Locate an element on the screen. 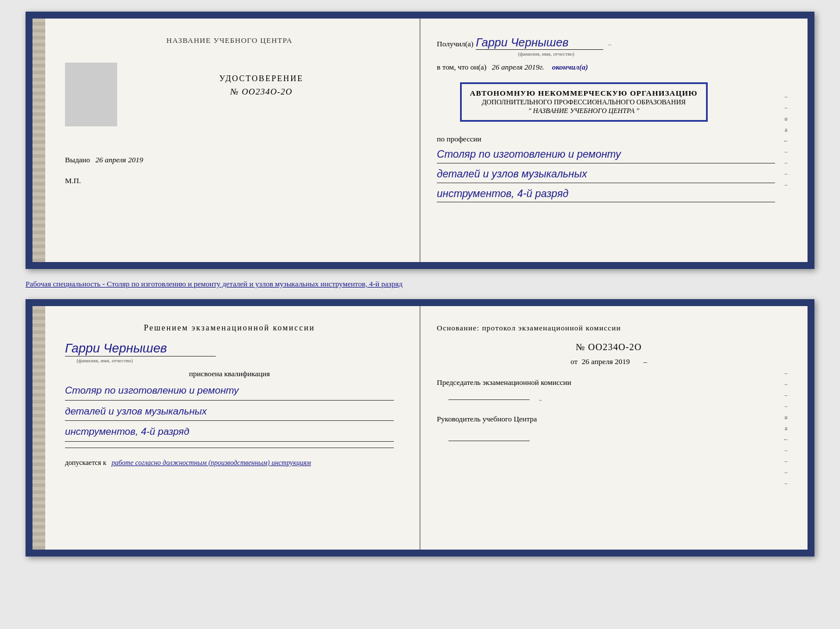 The height and width of the screenshot is (629, 840). finished-label: окончил(а) is located at coordinates (570, 67).